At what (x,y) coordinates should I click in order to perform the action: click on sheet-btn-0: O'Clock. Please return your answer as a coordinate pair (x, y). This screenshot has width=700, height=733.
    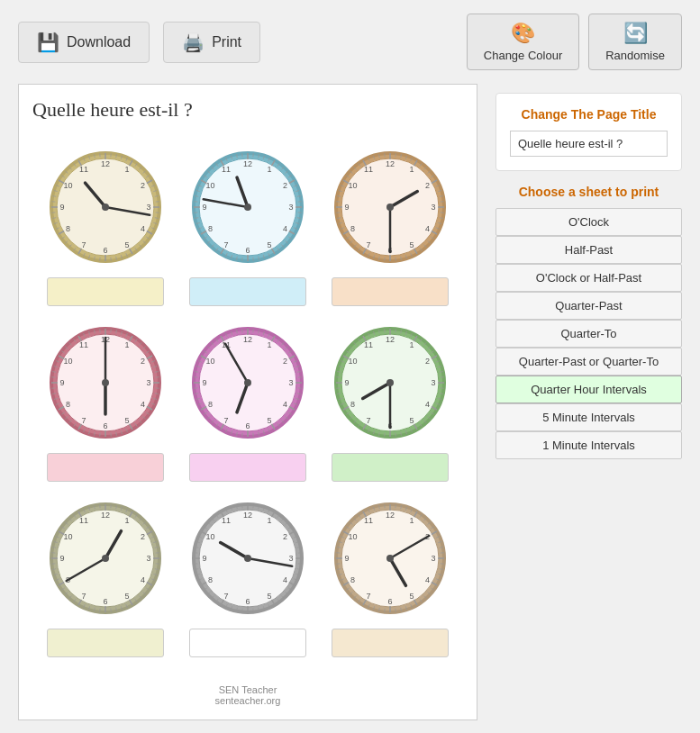
    Looking at the image, I should click on (589, 222).